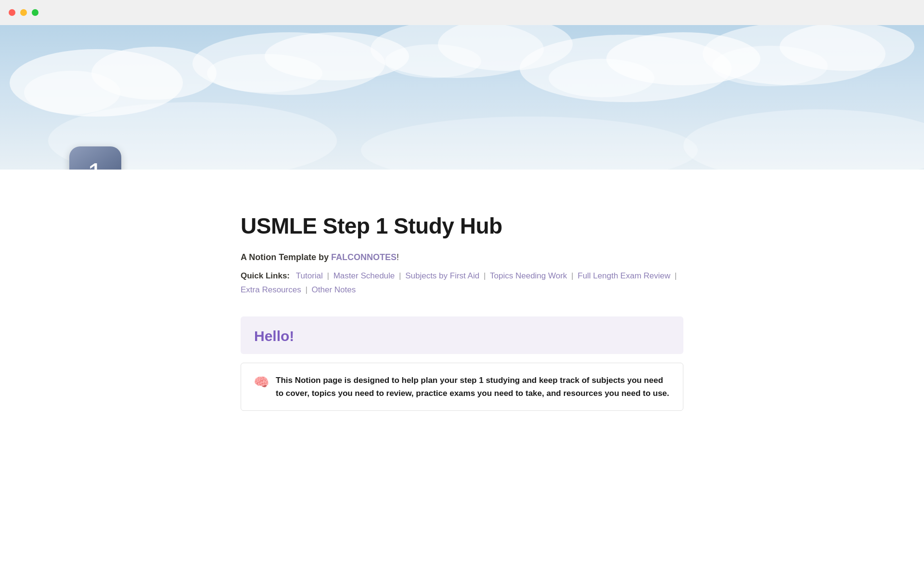  Describe the element at coordinates (462, 226) in the screenshot. I see `page-title: USMLE Step 1 Study Hub` at that location.